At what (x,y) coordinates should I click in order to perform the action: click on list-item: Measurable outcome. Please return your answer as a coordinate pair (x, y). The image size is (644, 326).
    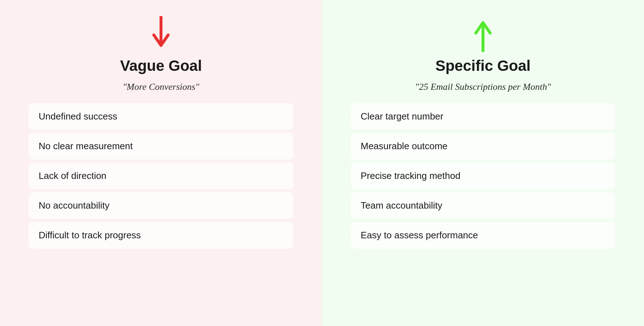
    Looking at the image, I should click on (483, 146).